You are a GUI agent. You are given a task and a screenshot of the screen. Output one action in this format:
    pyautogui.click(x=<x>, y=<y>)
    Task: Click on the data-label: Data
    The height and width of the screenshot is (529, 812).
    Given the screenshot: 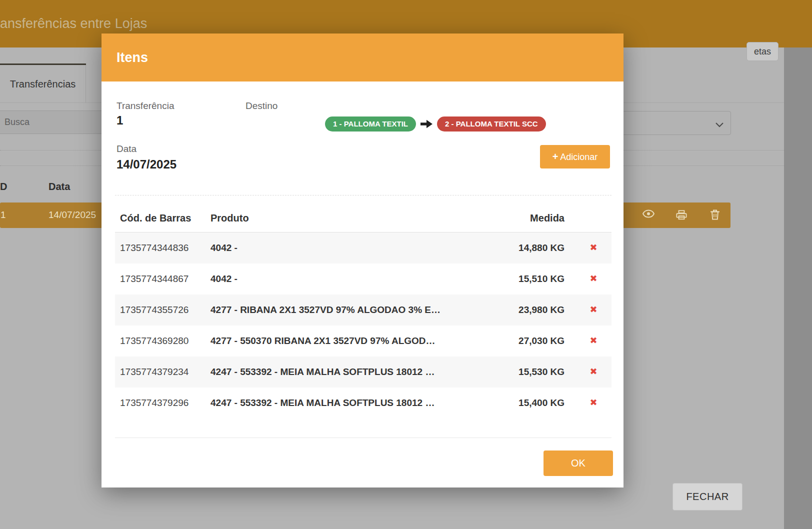 What is the action you would take?
    pyautogui.click(x=126, y=149)
    